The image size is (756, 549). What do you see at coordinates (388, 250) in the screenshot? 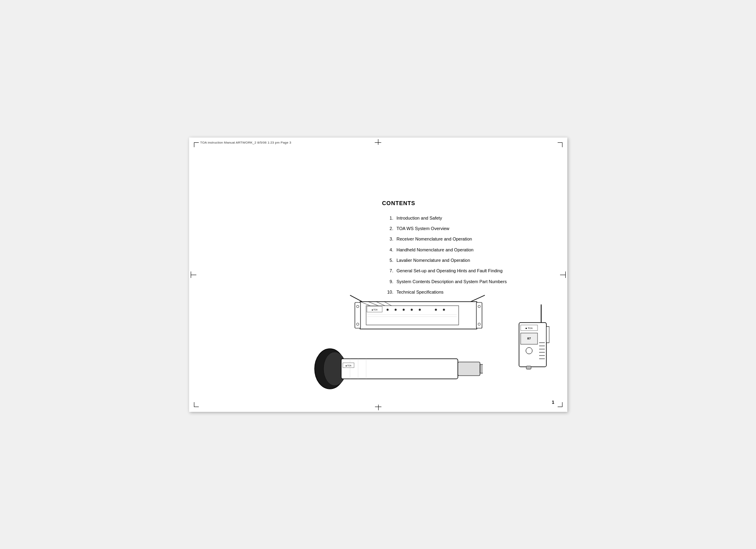
I see `item-number: 4.` at bounding box center [388, 250].